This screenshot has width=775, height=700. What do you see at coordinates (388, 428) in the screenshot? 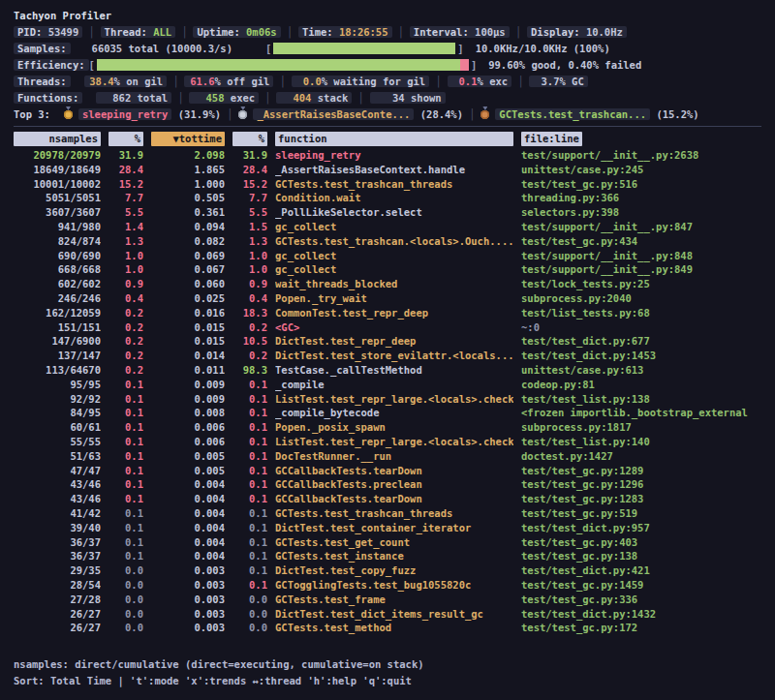
I see `table-row: 60/610.10.0060.1Popen._posix_spawnsubpro…` at bounding box center [388, 428].